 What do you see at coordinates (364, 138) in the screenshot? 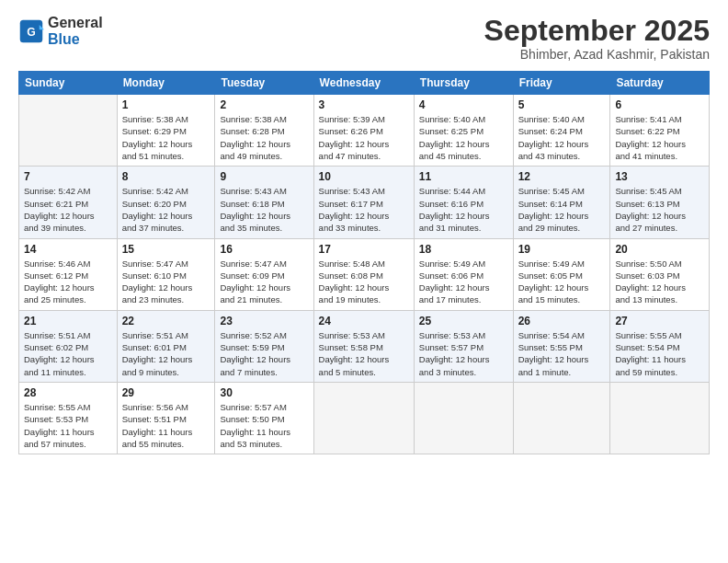
I see `day-info: Sunrise: 5:39 AM Sunset: 6:26 PM Dayligh…` at bounding box center [364, 138].